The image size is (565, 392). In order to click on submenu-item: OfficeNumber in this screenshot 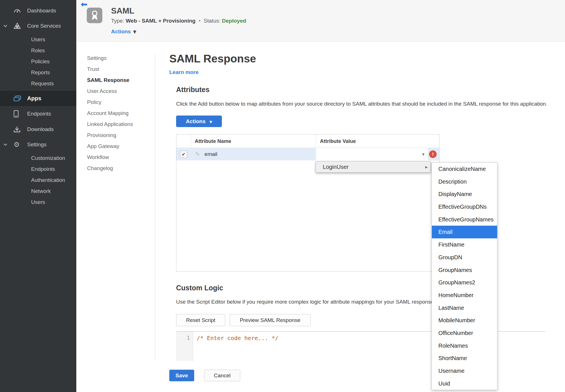, I will do `click(465, 333)`.